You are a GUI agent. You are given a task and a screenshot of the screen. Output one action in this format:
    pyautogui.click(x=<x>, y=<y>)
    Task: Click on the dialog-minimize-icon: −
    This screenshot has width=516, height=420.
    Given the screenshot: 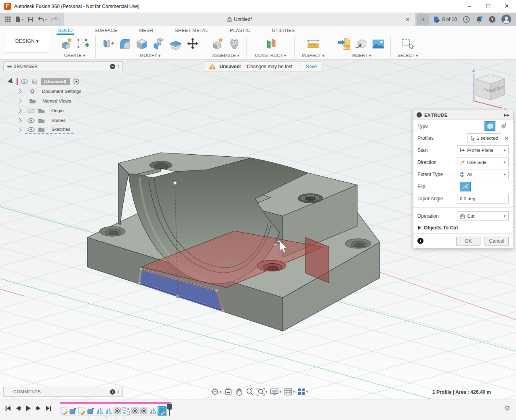 What is the action you would take?
    pyautogui.click(x=419, y=115)
    